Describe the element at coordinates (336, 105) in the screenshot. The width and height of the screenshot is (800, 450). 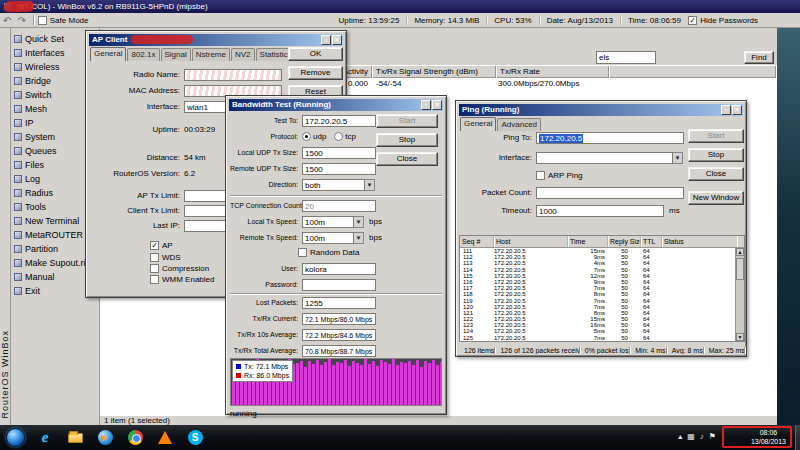
I see `dialog-titlebar: Bandwidth Test (Running) ▫ ✕` at that location.